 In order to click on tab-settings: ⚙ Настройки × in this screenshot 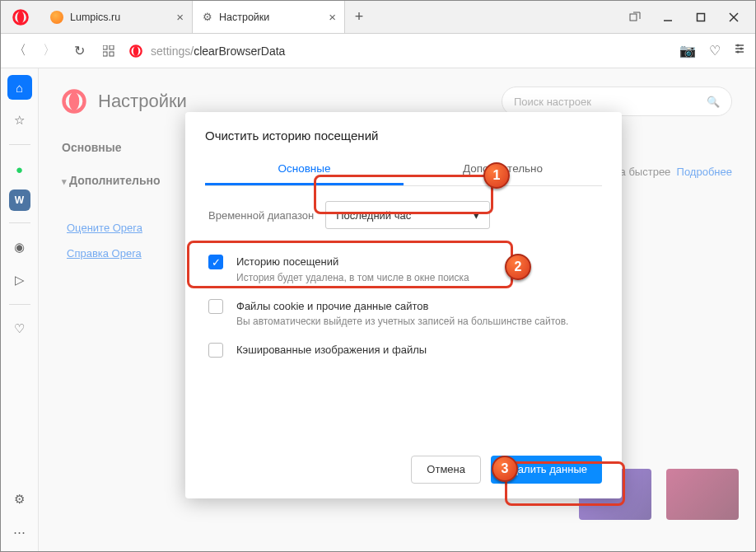, I will do `click(268, 16)`.